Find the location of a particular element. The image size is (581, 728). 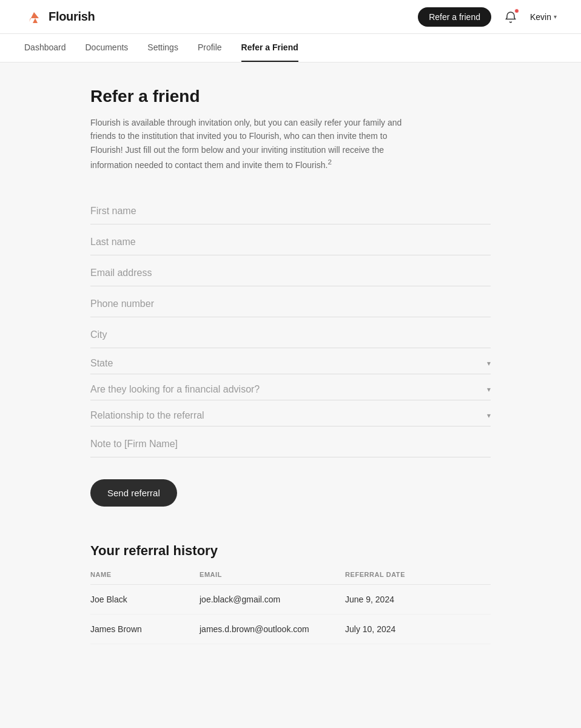

send-referral-button: Send referral is located at coordinates (133, 493).